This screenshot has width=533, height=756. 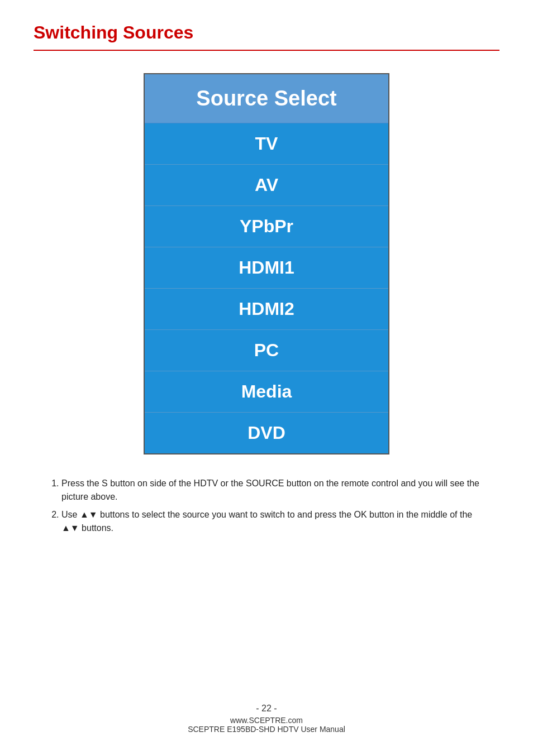 I want to click on footer-url: www.SCEPTRE.com, so click(x=266, y=720).